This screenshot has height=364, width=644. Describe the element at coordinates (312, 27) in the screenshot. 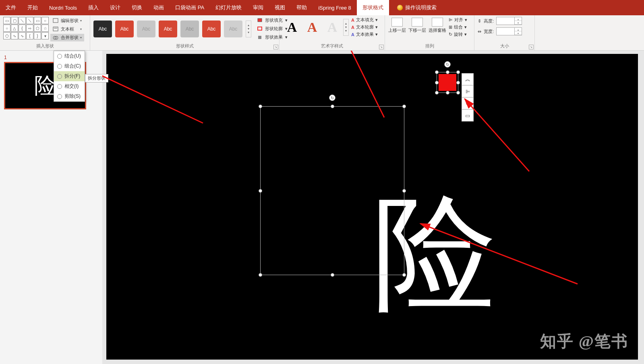

I see `wordart-2: A` at that location.